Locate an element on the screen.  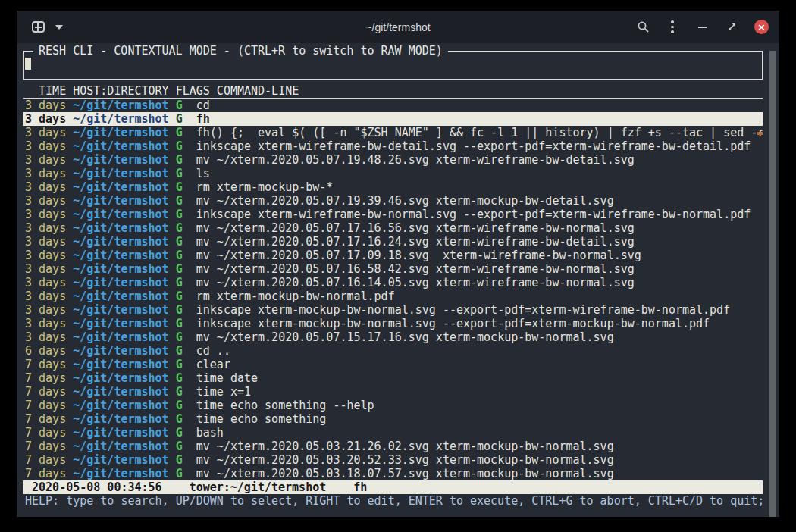
restore-button is located at coordinates (732, 27).